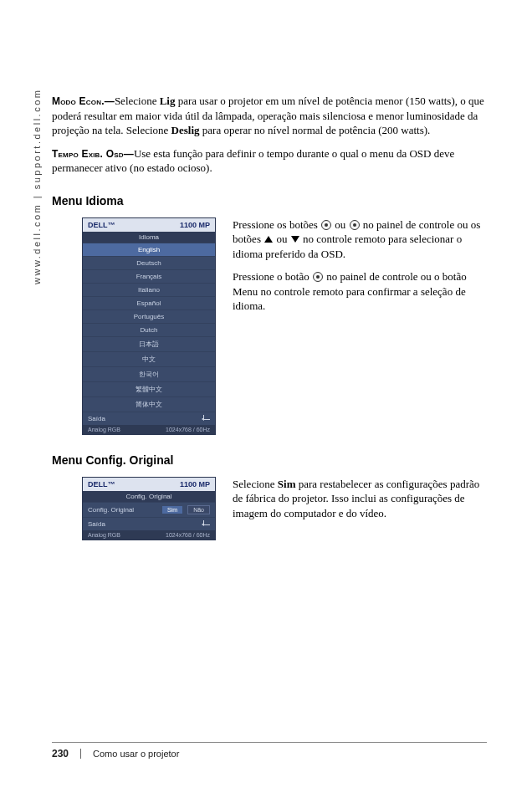 This screenshot has width=532, height=798. What do you see at coordinates (149, 404) in the screenshot?
I see `osd-item: 简体中文` at bounding box center [149, 404].